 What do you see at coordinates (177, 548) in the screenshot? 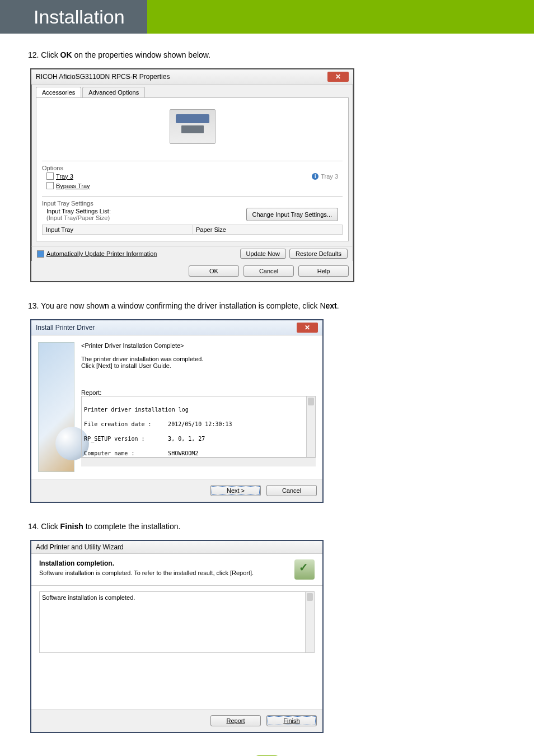
I see `wizard-title-bar: Add Printer and Utility Wizard` at bounding box center [177, 548].